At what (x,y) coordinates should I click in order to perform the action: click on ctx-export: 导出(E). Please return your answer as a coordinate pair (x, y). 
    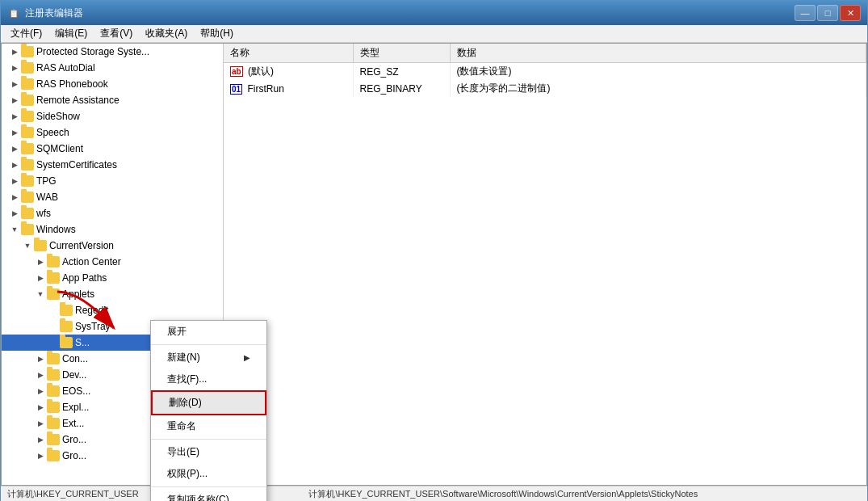
    Looking at the image, I should click on (208, 453).